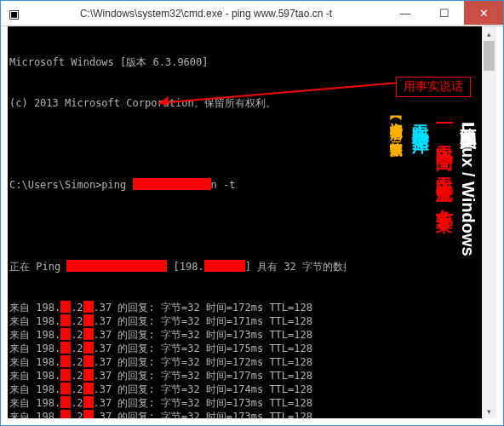 This screenshot has width=504, height=426. Describe the element at coordinates (433, 87) in the screenshot. I see `annotation-callout: 用事实说话` at that location.